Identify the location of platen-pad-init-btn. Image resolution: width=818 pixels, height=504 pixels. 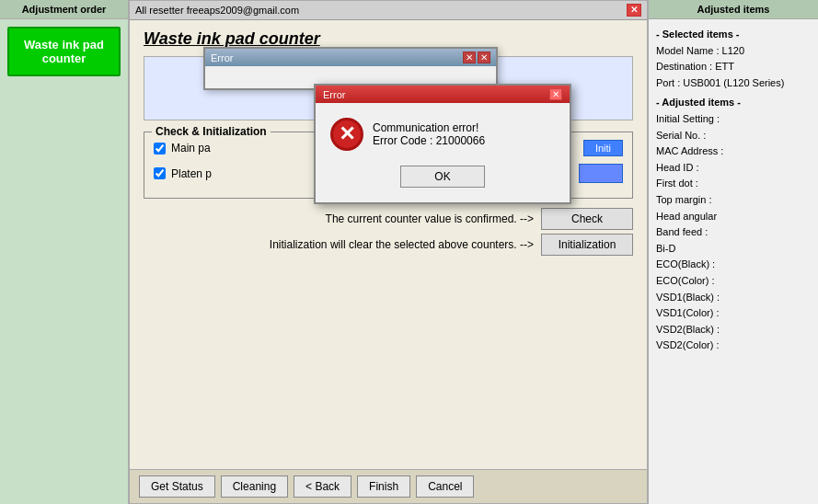
(601, 173).